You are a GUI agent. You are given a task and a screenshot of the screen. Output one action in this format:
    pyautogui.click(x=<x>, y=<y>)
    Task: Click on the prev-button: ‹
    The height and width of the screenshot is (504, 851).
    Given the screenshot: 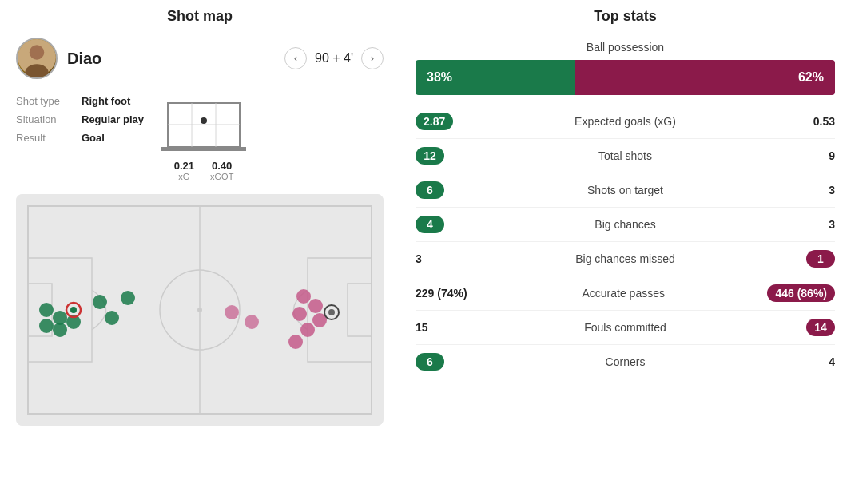 What is the action you would take?
    pyautogui.click(x=296, y=58)
    